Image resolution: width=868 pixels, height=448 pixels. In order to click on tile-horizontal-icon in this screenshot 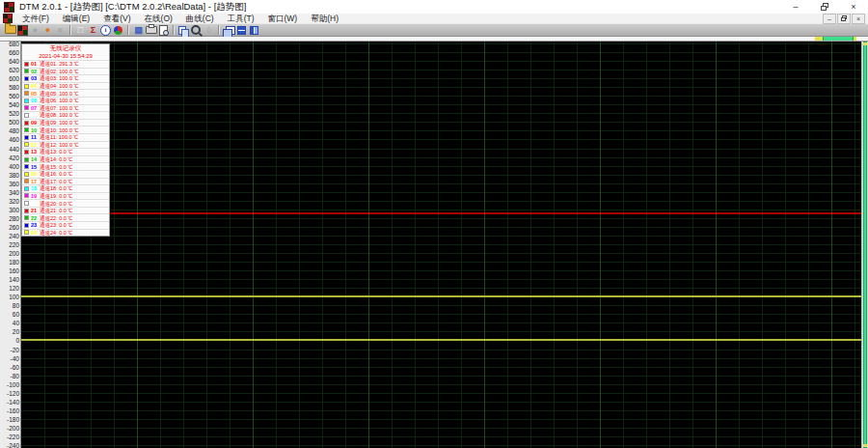, I will do `click(241, 30)`.